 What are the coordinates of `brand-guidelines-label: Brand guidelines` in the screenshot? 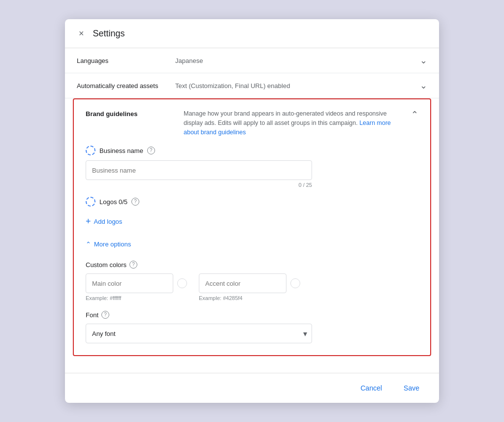 It's located at (129, 113).